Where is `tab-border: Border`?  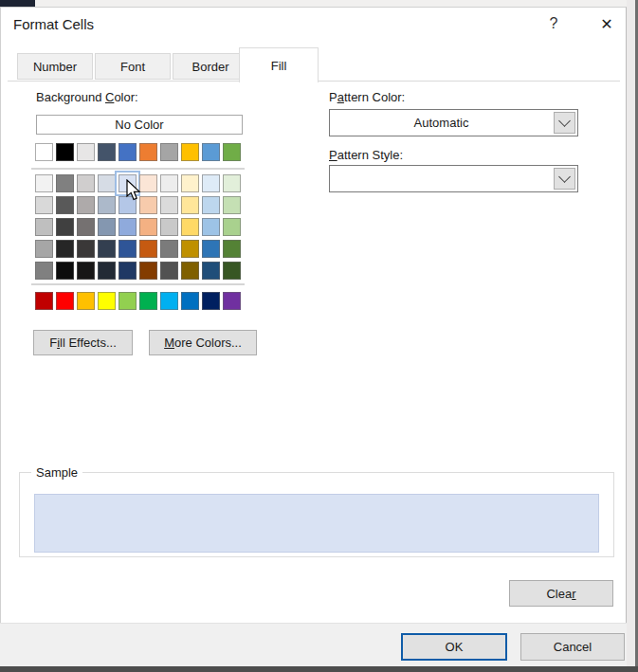 tab-border: Border is located at coordinates (210, 66).